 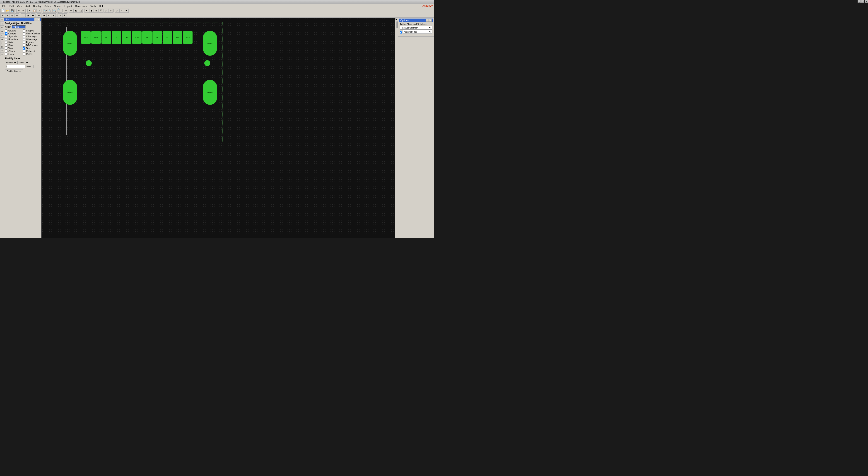 I want to click on toolbar-zoom-reset: 🔍↺, so click(x=60, y=11).